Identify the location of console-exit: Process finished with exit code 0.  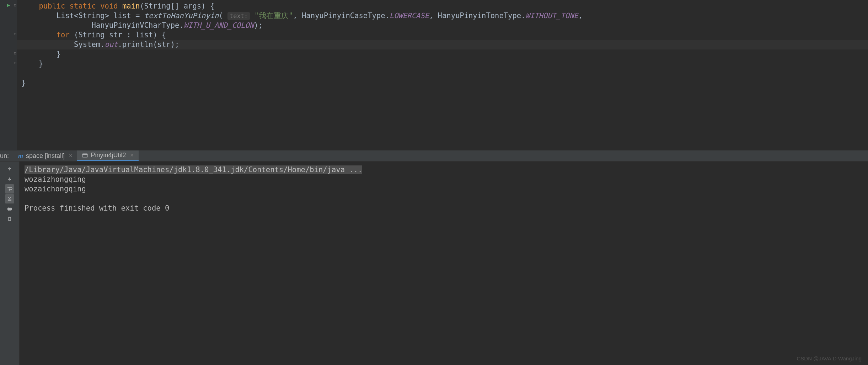
(444, 208).